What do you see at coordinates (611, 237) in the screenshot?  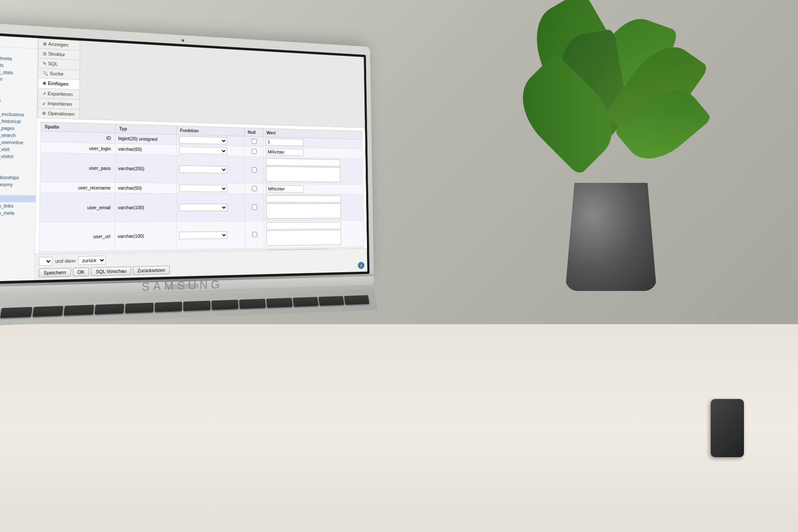 I see `plant-pot` at bounding box center [611, 237].